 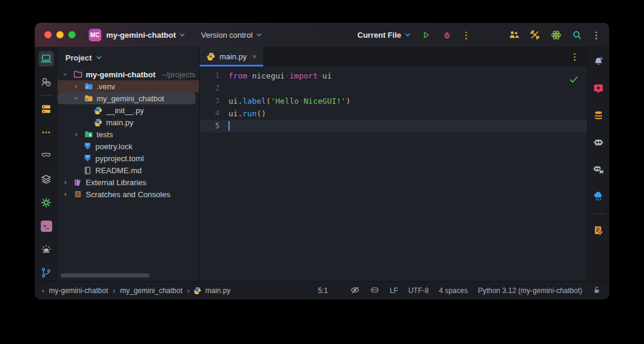 What do you see at coordinates (598, 89) in the screenshot?
I see `ai-assistant-button` at bounding box center [598, 89].